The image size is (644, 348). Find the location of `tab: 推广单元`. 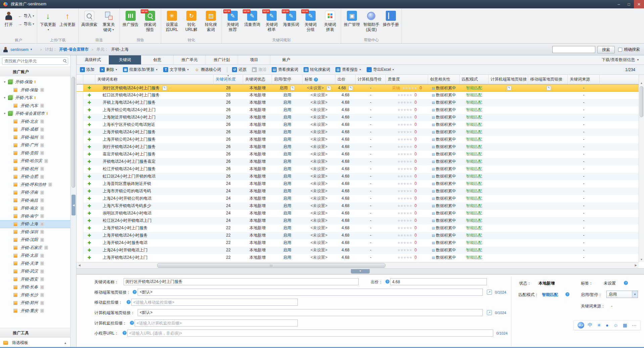

tab: 推广单元 is located at coordinates (189, 60).